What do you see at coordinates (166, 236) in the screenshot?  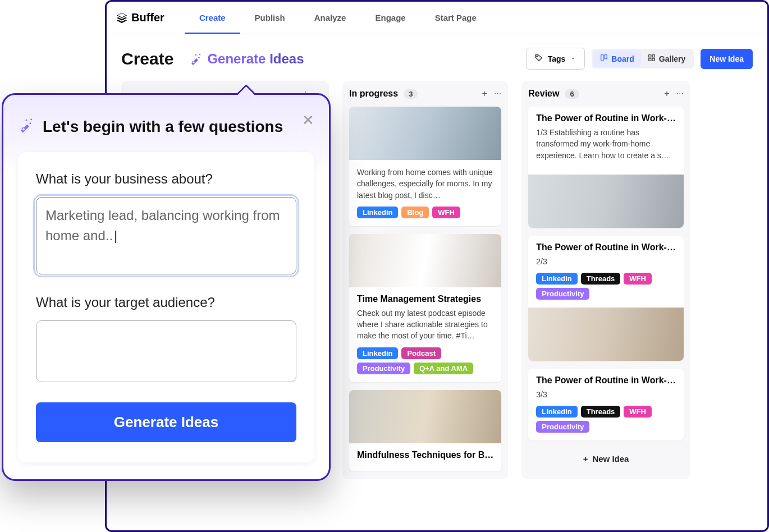 I see `business-input: Marketing lead, balancing working from h…` at bounding box center [166, 236].